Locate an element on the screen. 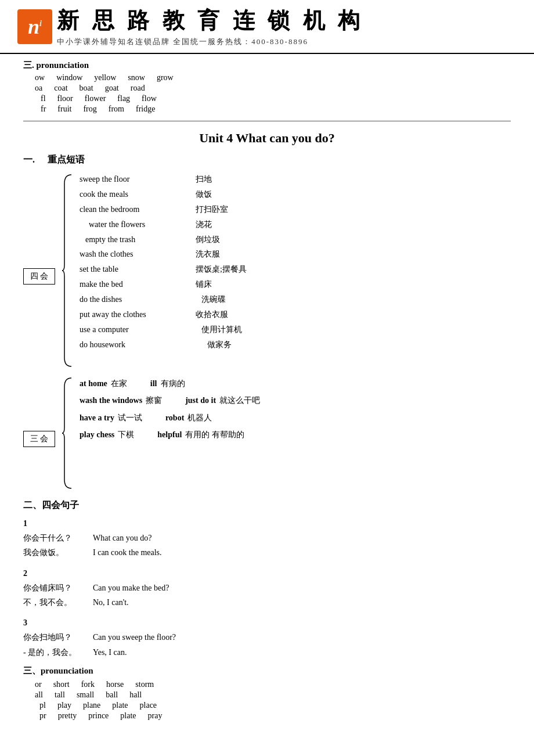  sentence-zh: 你会干什么？ is located at coordinates (52, 538).